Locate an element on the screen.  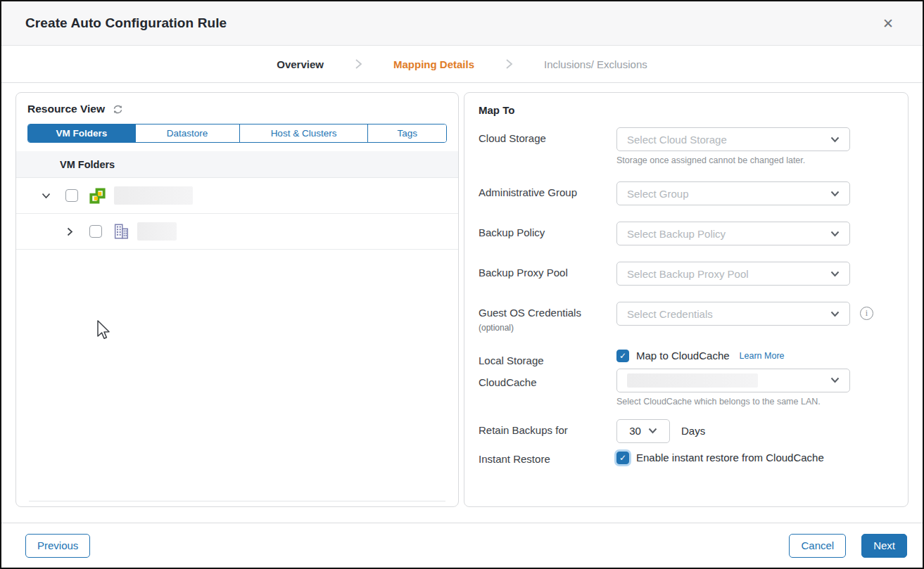
tab-datastore: Datastore is located at coordinates (188, 134).